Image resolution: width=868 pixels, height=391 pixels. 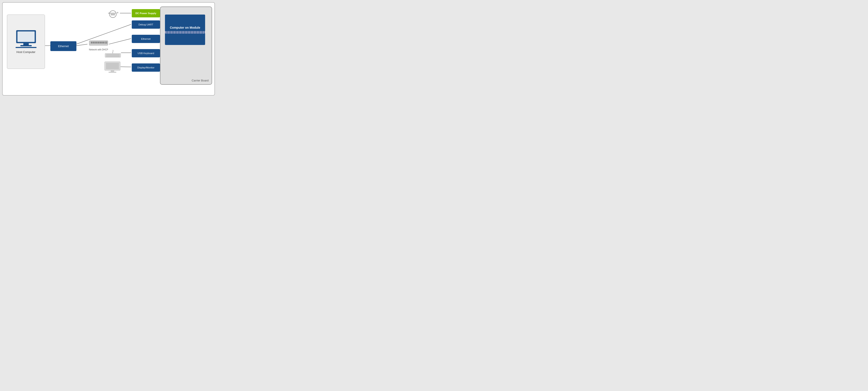 What do you see at coordinates (26, 39) in the screenshot?
I see `host-computer-icon` at bounding box center [26, 39].